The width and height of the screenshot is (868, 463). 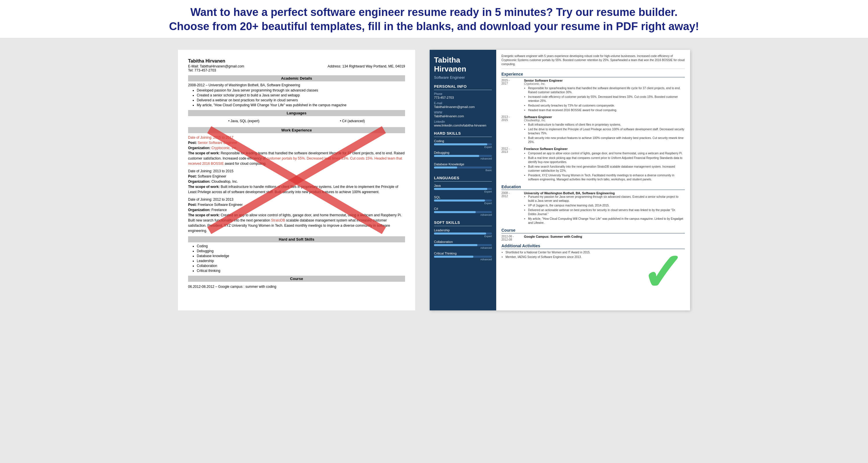 What do you see at coordinates (297, 215) in the screenshot?
I see `left-work-entry-3: Date of Joining: 2012 to 2013 Post: Free…` at bounding box center [297, 215].